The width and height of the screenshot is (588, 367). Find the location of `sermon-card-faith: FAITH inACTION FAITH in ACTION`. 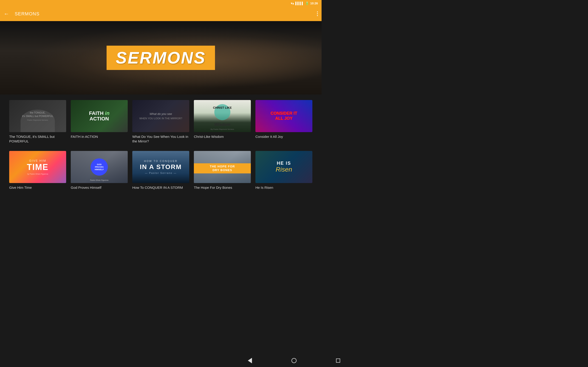

sermon-card-faith: FAITH inACTION FAITH in ACTION is located at coordinates (99, 122).